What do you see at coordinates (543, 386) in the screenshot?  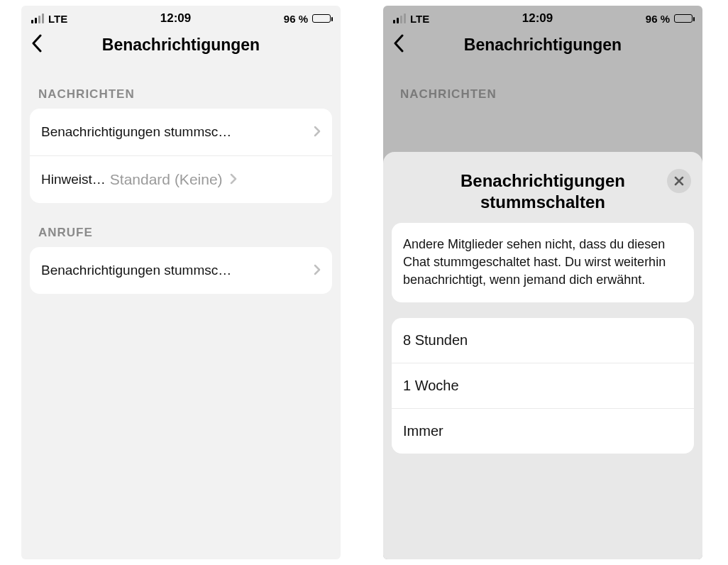 I see `mute-options-card: 8 Stunden 1 Woche Immer` at bounding box center [543, 386].